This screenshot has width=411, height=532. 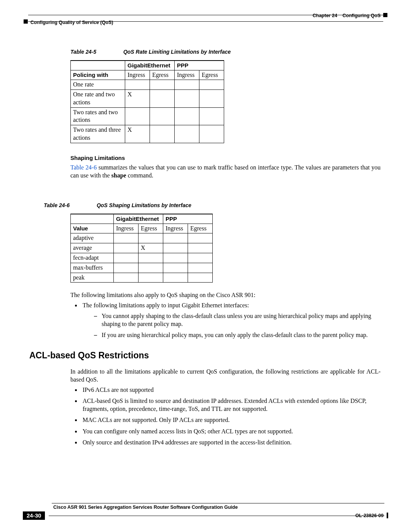 I want to click on table-caption-6: Table 24-6 QoS Shaping Limitations by In…, so click(x=212, y=205).